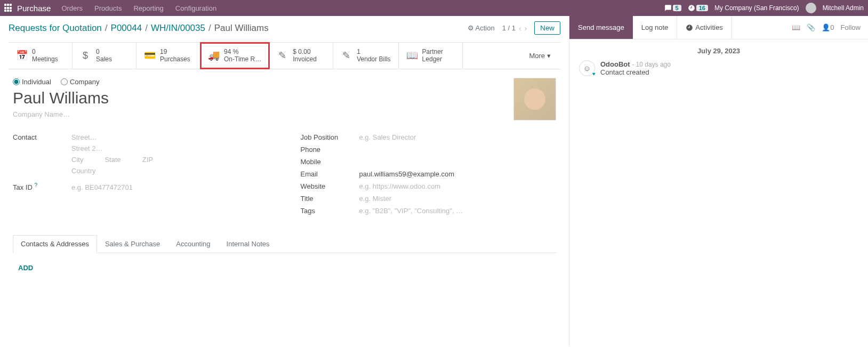  I want to click on stat-invoiced: ✎ $ 0.00Invoiced, so click(301, 55).